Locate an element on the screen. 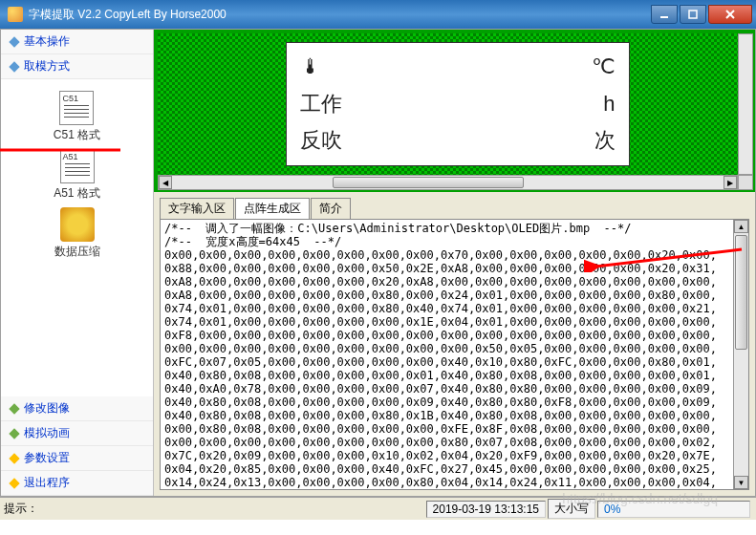  output-scrollbar-vertical: ▲ ▼ is located at coordinates (741, 354).